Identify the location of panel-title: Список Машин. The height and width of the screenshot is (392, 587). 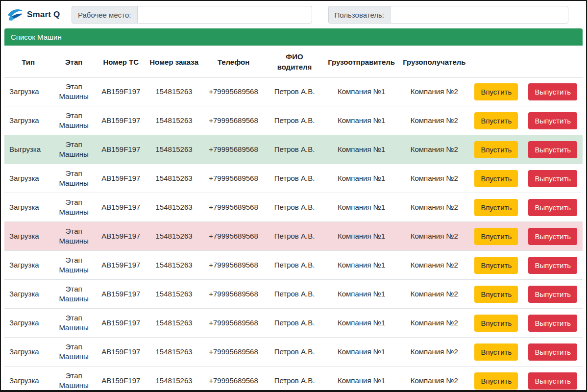
(294, 37).